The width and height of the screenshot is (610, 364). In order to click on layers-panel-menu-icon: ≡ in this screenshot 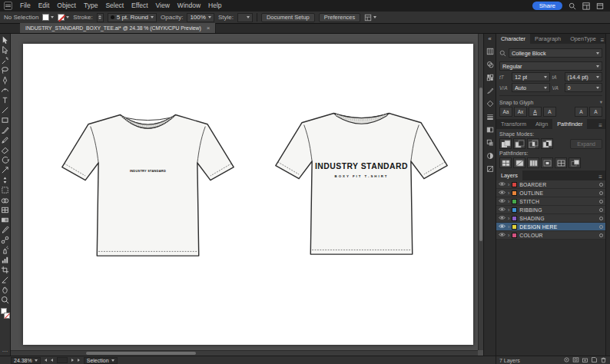, I will do `click(602, 177)`.